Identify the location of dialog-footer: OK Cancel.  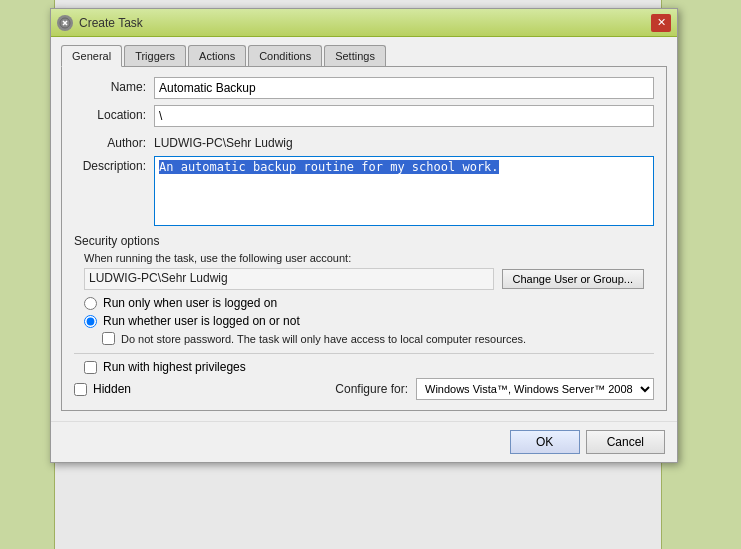
(364, 442).